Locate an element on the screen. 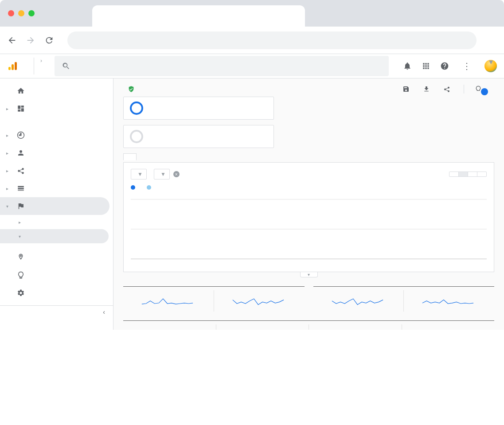 The image size is (504, 425). remove-metric-icon: × is located at coordinates (176, 174).